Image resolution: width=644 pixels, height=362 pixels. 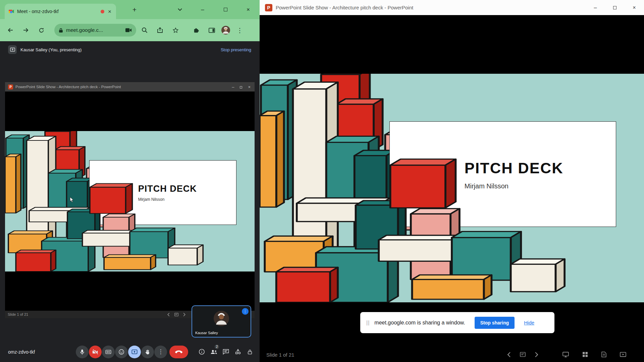 I want to click on meet-favicon-icon, so click(x=11, y=11).